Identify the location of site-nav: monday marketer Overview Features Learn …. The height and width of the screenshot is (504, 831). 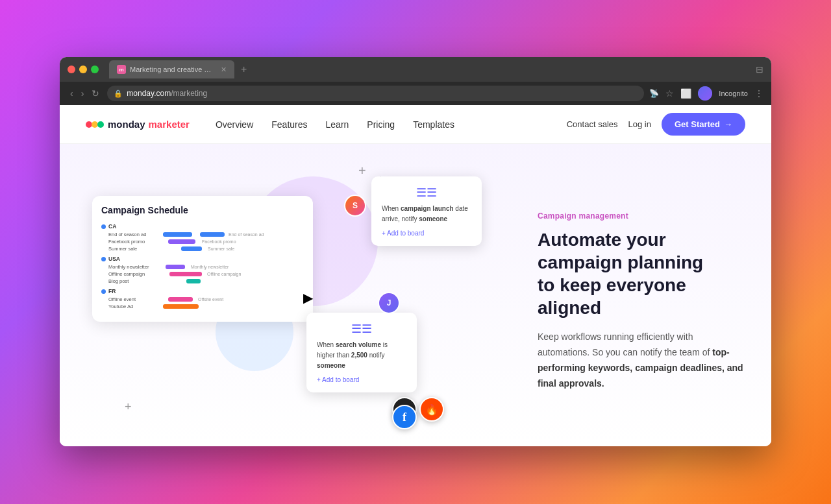
(416, 125).